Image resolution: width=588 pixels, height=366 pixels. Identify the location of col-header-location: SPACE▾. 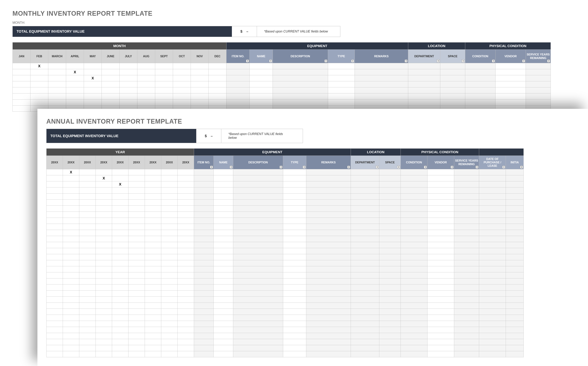
(390, 162).